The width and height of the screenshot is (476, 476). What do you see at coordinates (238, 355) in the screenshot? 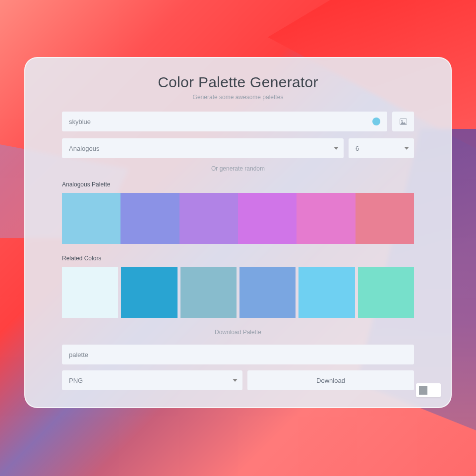
I see `filename-input` at bounding box center [238, 355].